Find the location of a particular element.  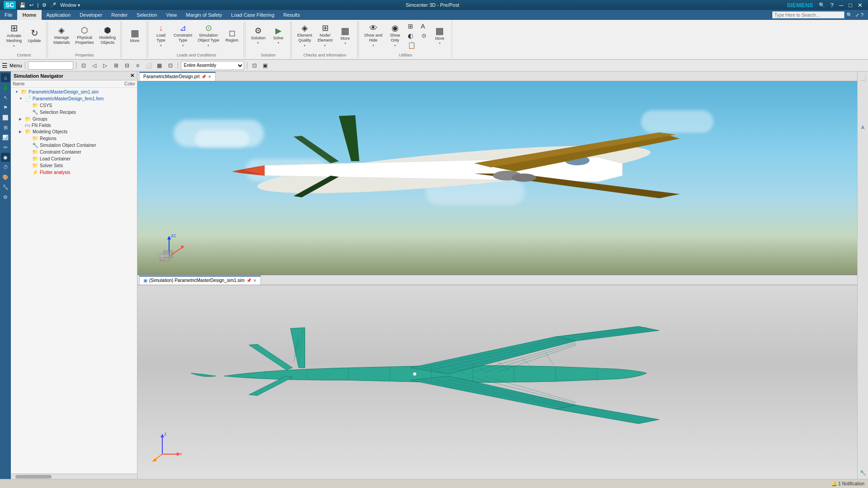

expand-modeling: ▶ is located at coordinates (21, 132).